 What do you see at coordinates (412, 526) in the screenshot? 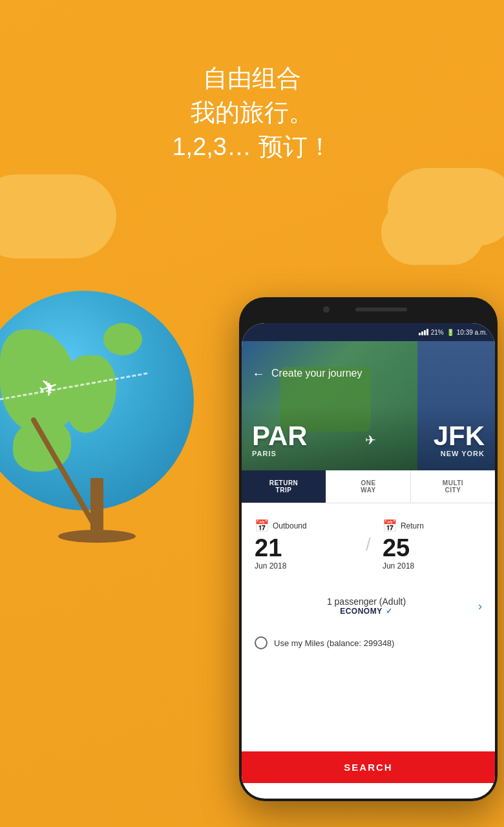
I see `return-label: Return` at bounding box center [412, 526].